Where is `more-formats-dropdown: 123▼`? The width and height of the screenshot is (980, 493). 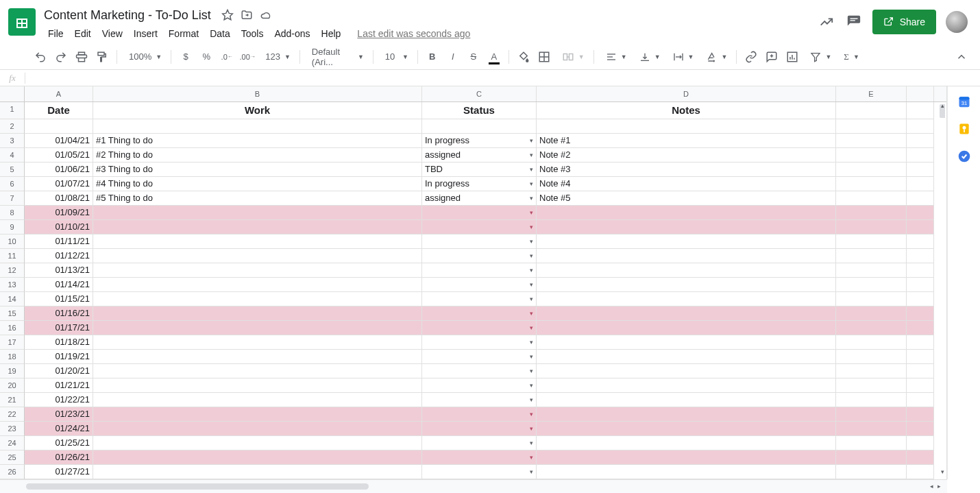
more-formats-dropdown: 123▼ is located at coordinates (277, 57).